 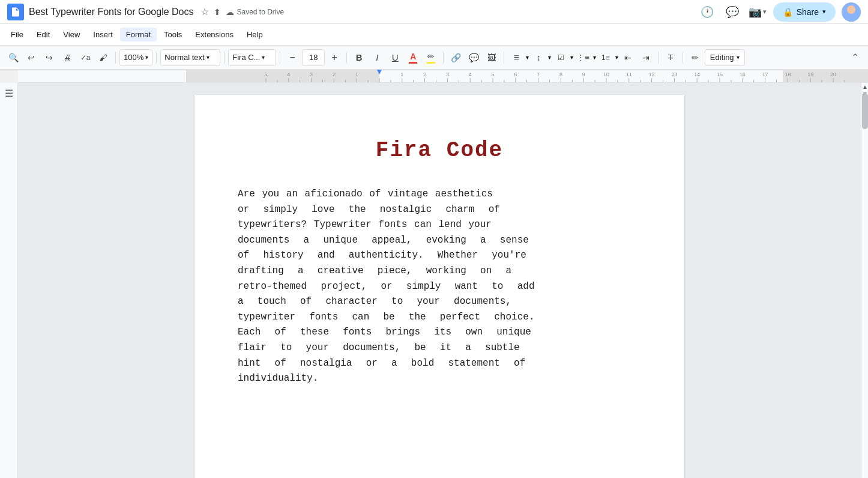 What do you see at coordinates (527, 58) in the screenshot?
I see `alignment-dropdown-arrow: ▾` at bounding box center [527, 58].